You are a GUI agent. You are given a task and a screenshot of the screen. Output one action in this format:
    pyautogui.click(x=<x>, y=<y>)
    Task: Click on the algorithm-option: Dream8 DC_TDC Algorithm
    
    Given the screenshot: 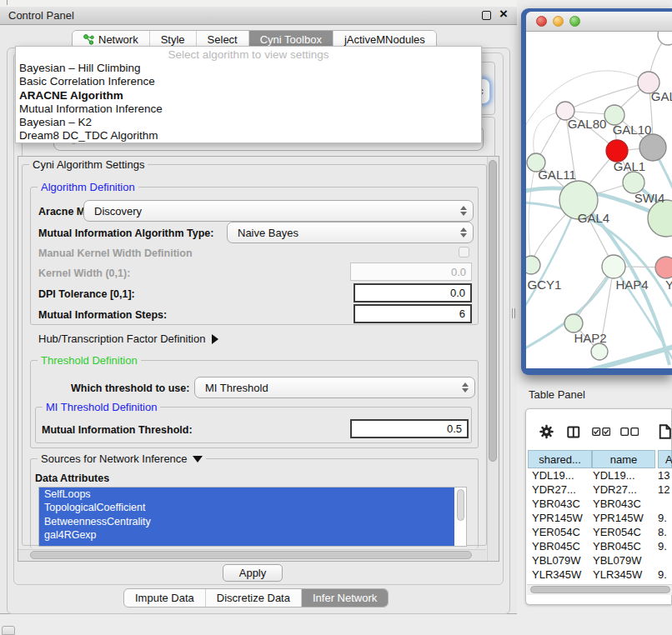 What is the action you would take?
    pyautogui.click(x=248, y=136)
    